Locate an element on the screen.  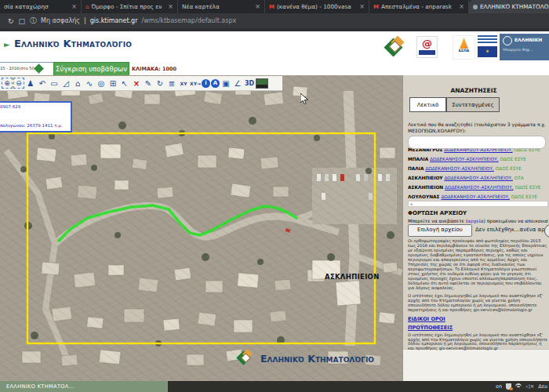
espa-logo-icon: ΕΣΠΑ is located at coordinates (464, 47).